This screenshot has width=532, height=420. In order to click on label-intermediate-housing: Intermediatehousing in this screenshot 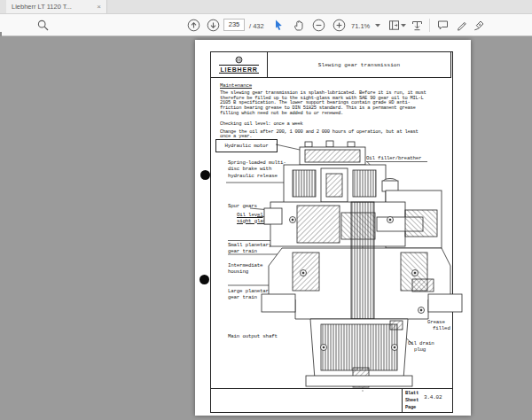, I will do `click(245, 268)`.